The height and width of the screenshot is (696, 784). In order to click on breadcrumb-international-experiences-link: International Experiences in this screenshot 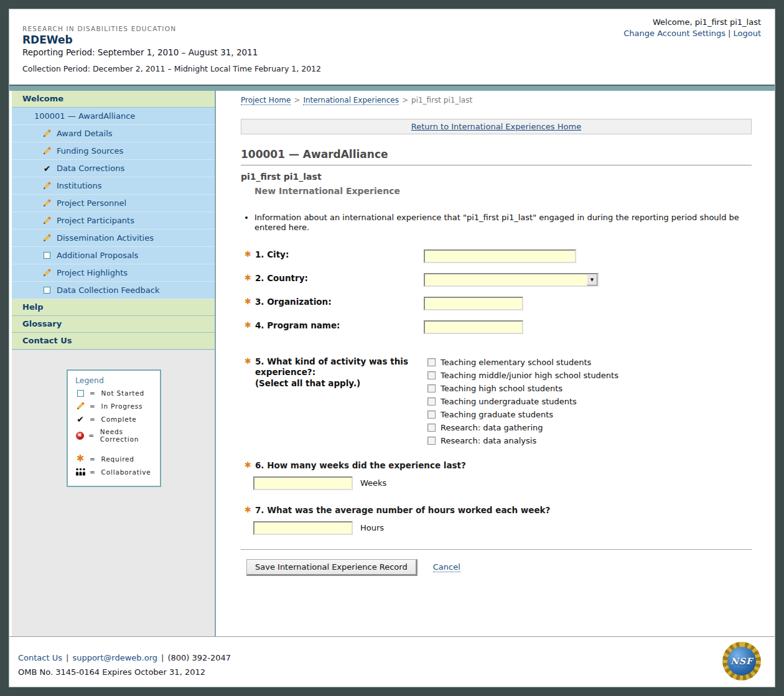, I will do `click(351, 101)`.